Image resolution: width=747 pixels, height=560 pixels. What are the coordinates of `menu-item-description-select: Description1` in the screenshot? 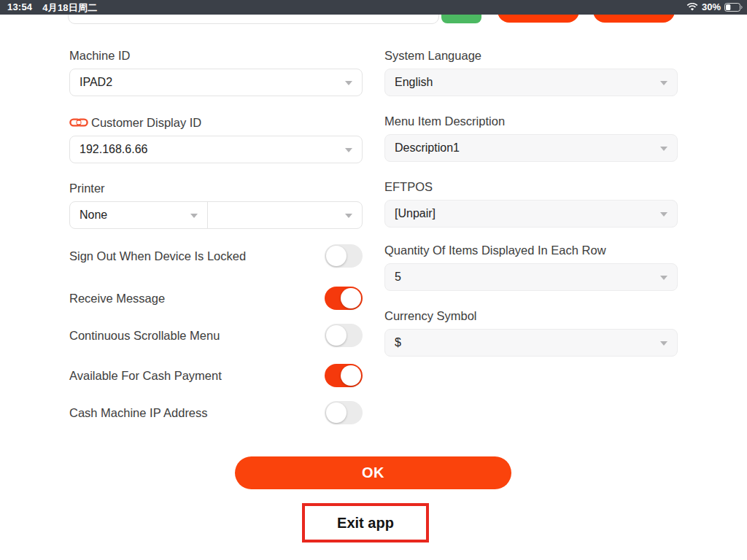 It's located at (531, 148).